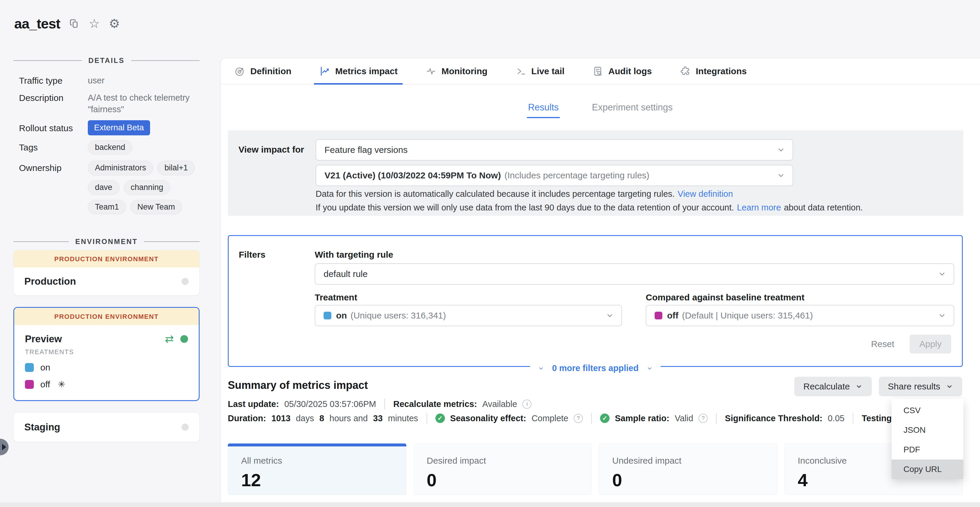 This screenshot has height=507, width=980. I want to click on treatment-off-label: off, so click(45, 384).